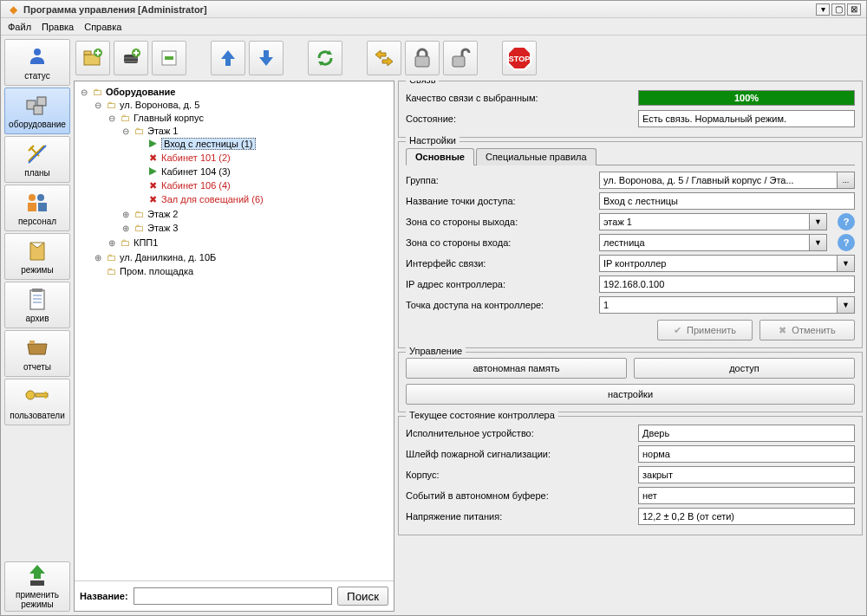 The height and width of the screenshot is (616, 867). Describe the element at coordinates (37, 256) in the screenshot. I see `sidebar-modes: режимы` at that location.